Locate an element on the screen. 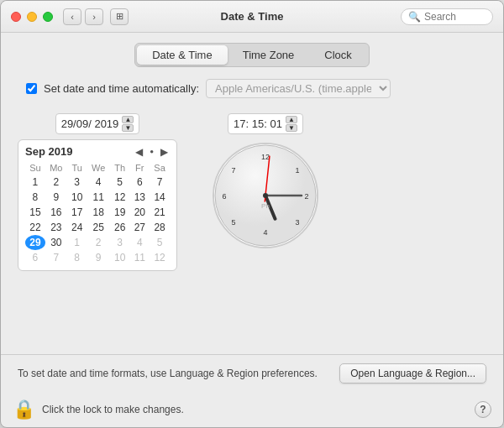  calendar-day: 15 is located at coordinates (35, 212).